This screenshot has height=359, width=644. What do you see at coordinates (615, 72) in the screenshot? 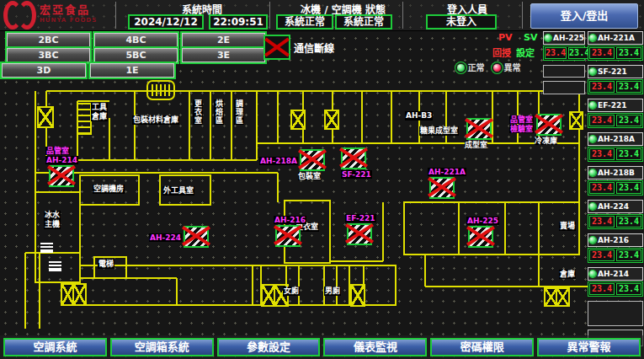
I see `unit-name-row: SF-221` at bounding box center [615, 72].